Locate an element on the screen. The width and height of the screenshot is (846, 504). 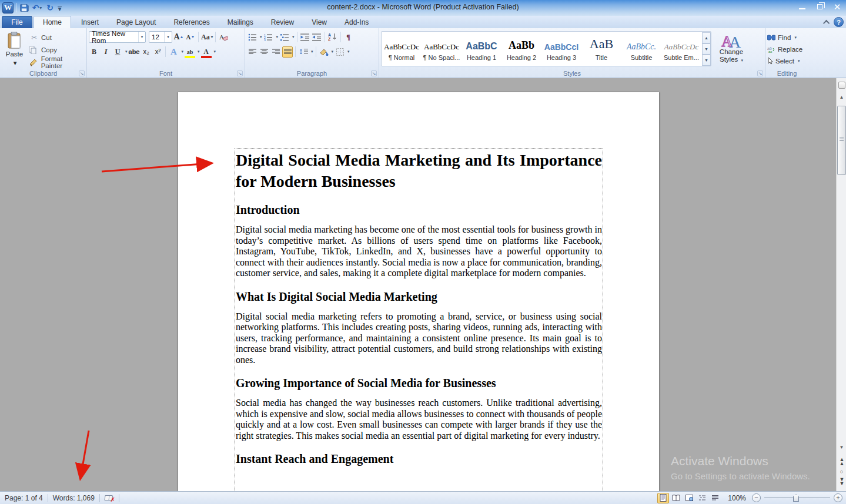
font-size-select: 12▾ is located at coordinates (160, 37).